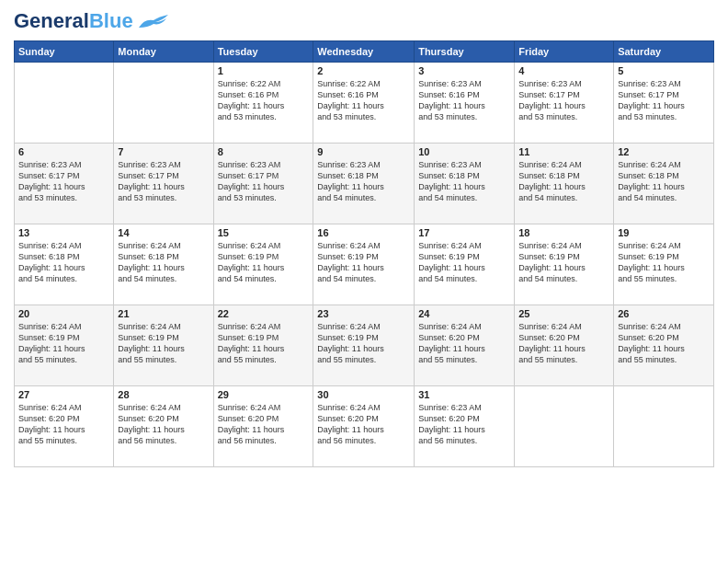 The height and width of the screenshot is (563, 728). Describe the element at coordinates (464, 233) in the screenshot. I see `day-number: 17` at that location.